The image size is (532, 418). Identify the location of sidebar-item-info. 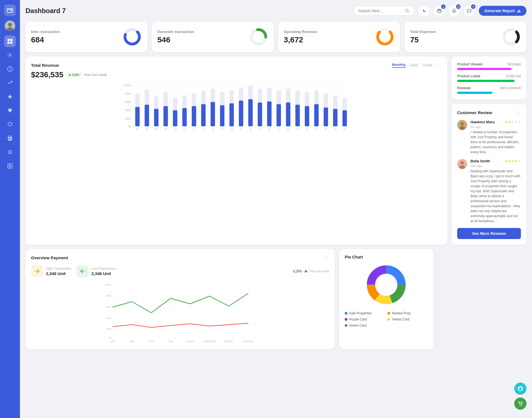
(10, 69).